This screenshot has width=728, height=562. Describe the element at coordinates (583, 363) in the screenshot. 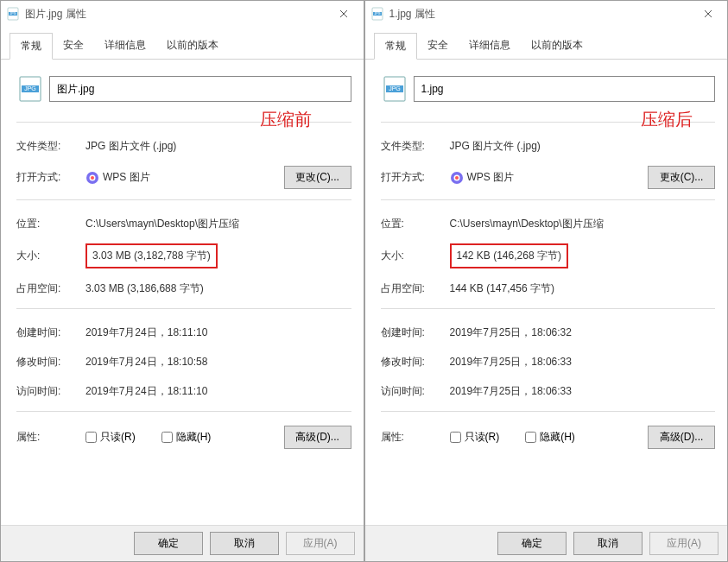

I see `modified-value: 2019年7月25日，18:06:33` at that location.